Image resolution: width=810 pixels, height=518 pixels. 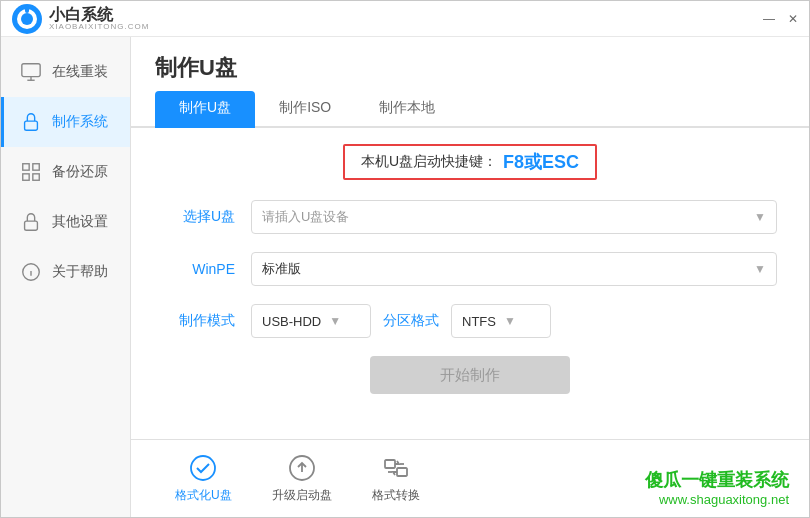 What do you see at coordinates (411, 321) in the screenshot?
I see `label-partition: 分区格式` at bounding box center [411, 321].